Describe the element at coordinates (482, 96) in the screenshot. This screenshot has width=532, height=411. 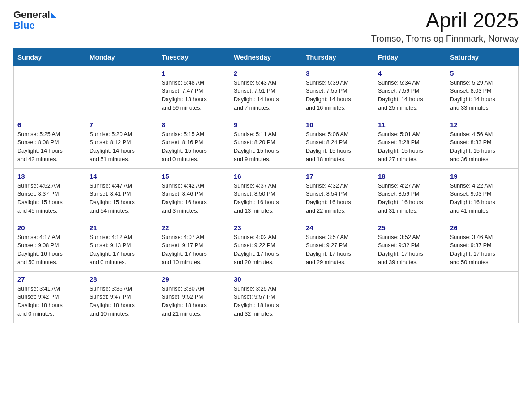
I see `day-info: Sunrise: 5:29 AM Sunset: 8:03 PM Dayligh…` at that location.